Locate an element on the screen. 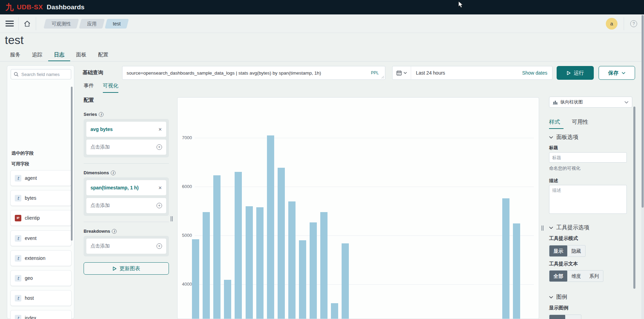  y-tick-label: 6000 is located at coordinates (185, 186).